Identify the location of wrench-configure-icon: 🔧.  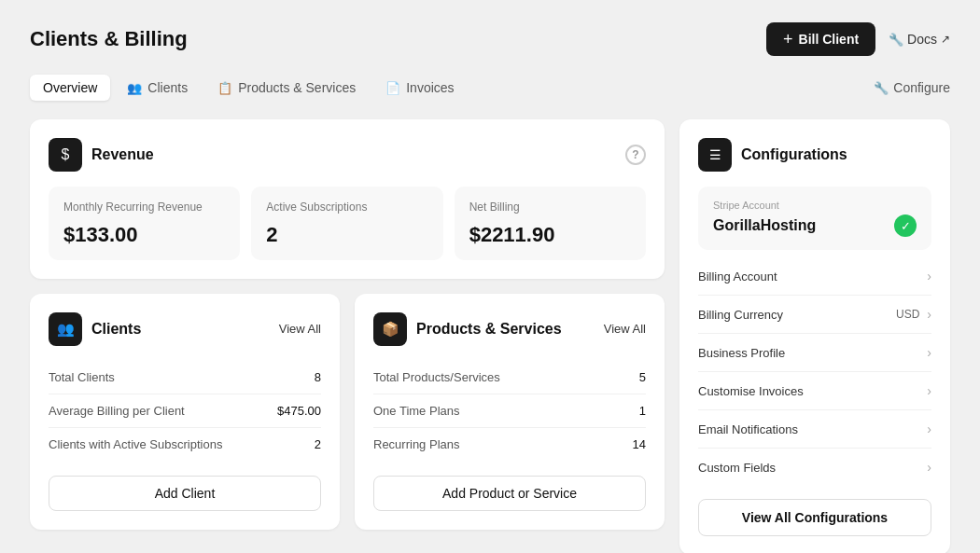
(881, 88).